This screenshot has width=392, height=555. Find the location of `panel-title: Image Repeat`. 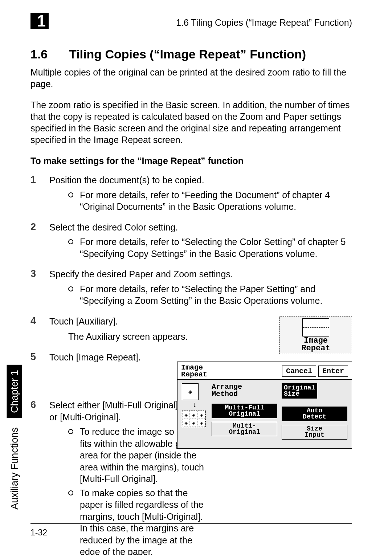

panel-title: Image Repeat is located at coordinates (194, 371).